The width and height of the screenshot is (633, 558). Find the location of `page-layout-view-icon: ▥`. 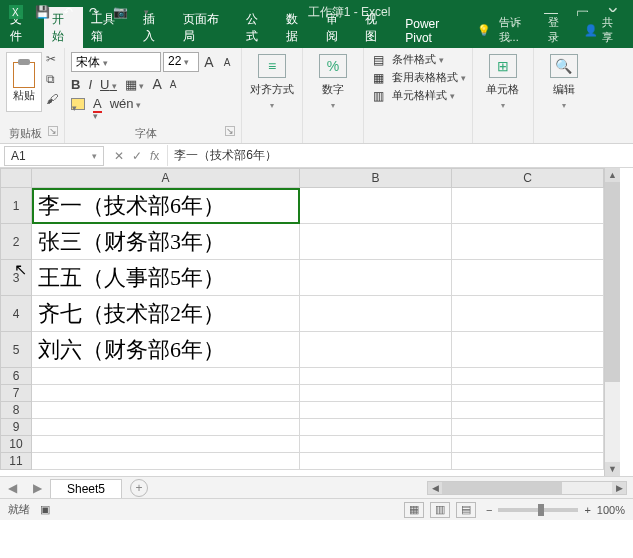

page-layout-view-icon: ▥ is located at coordinates (440, 510).